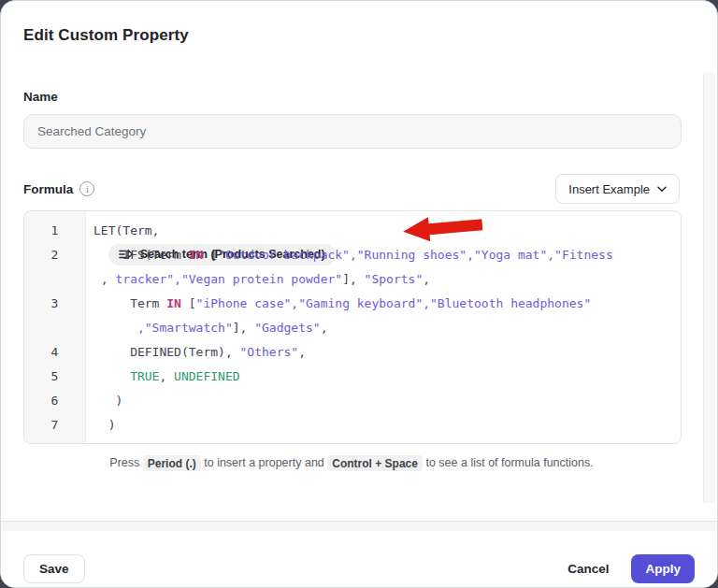 This screenshot has height=588, width=718. I want to click on line-number-gutter: 1234567, so click(55, 327).